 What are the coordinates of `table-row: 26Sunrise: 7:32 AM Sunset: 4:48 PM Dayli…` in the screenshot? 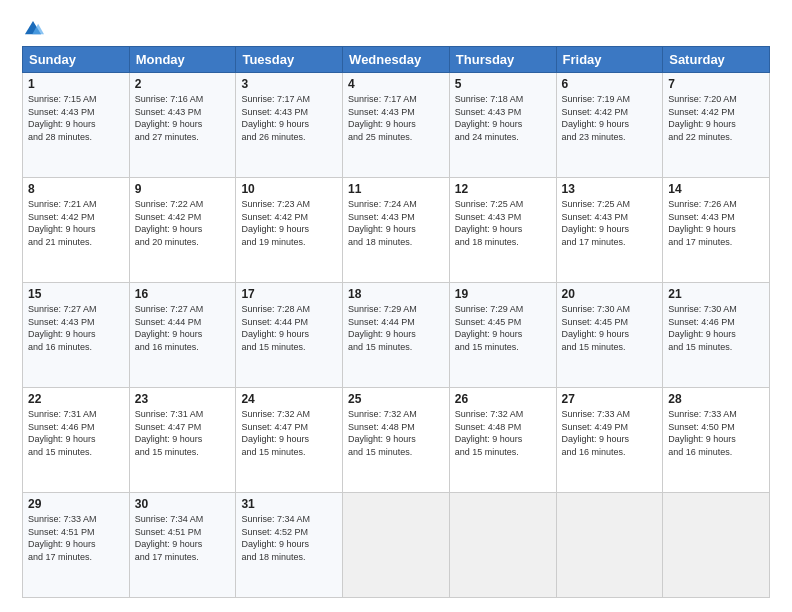 It's located at (502, 440).